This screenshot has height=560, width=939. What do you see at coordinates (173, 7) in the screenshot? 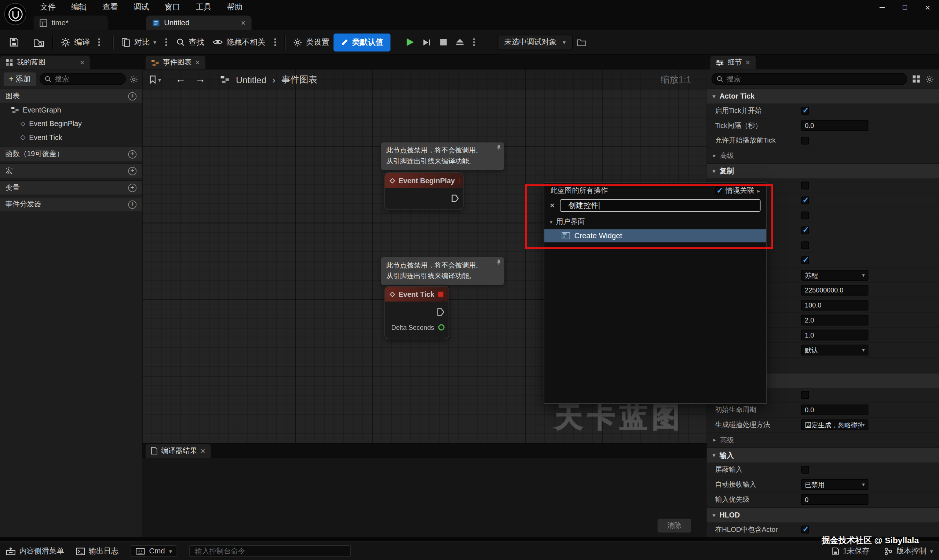
I see `menu-window: 窗口` at bounding box center [173, 7].